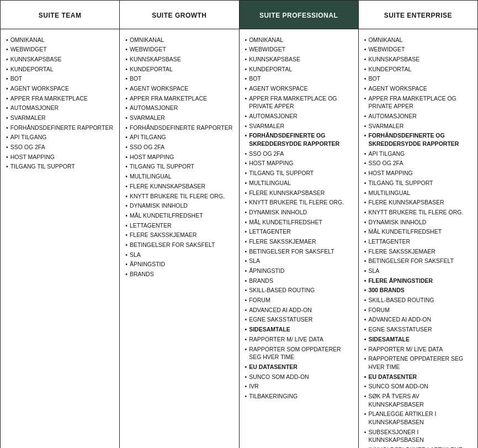 Image resolution: width=478 pixels, height=448 pixels. Describe the element at coordinates (418, 446) in the screenshot. I see `feature-item: INNHOLDSBLOKKER I ARTIKLENE` at that location.